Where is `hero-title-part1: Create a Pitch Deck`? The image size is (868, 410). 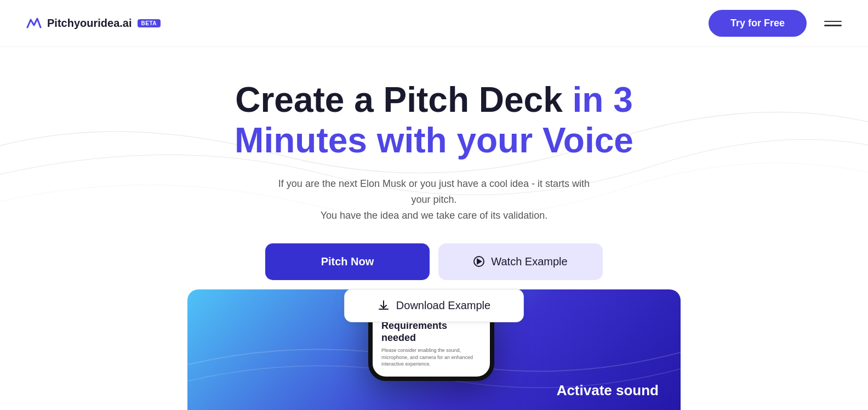
hero-title-part1: Create a Pitch Deck is located at coordinates (403, 100).